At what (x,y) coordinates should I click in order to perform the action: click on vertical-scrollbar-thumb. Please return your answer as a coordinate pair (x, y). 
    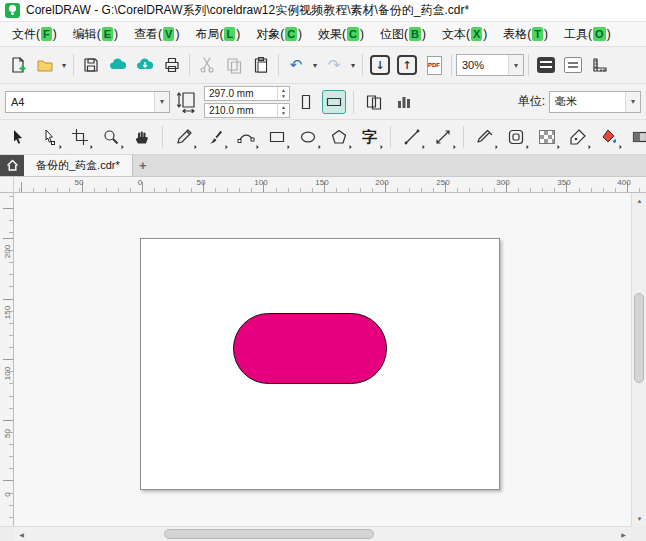
    Looking at the image, I should click on (639, 338).